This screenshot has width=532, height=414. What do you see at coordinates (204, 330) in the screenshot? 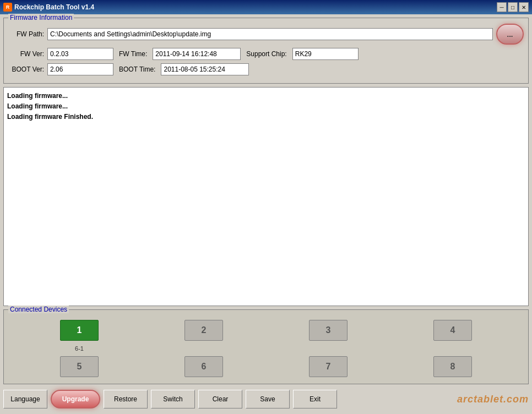
I see `device-button-2: 2` at bounding box center [204, 330].